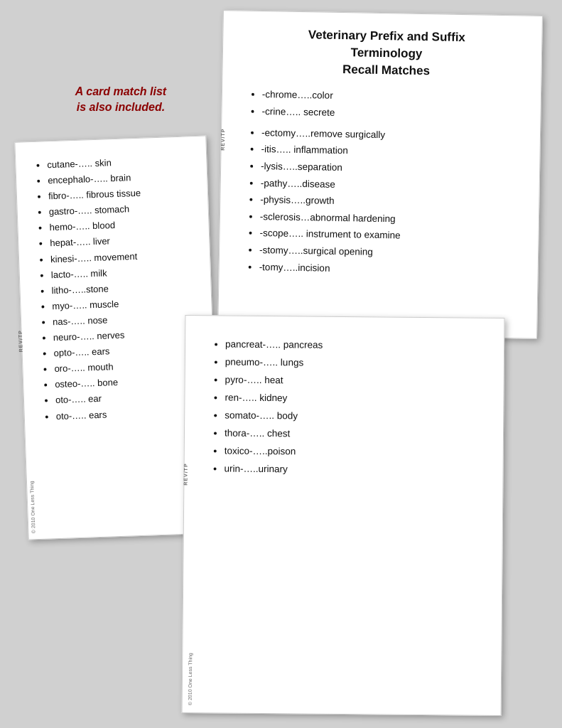  I want to click on promo-line1: A card match list, so click(121, 91).